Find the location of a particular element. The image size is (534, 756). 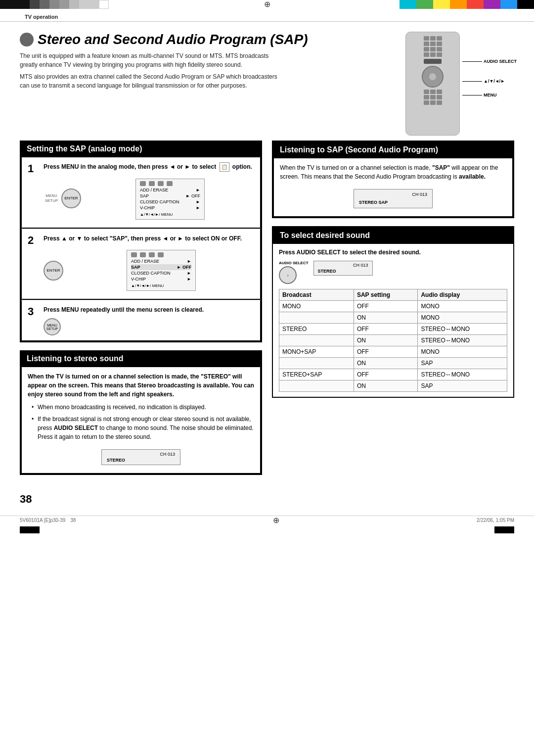

intro-paragraph-1: The unit is equipped with a feature know… is located at coordinates (153, 60).